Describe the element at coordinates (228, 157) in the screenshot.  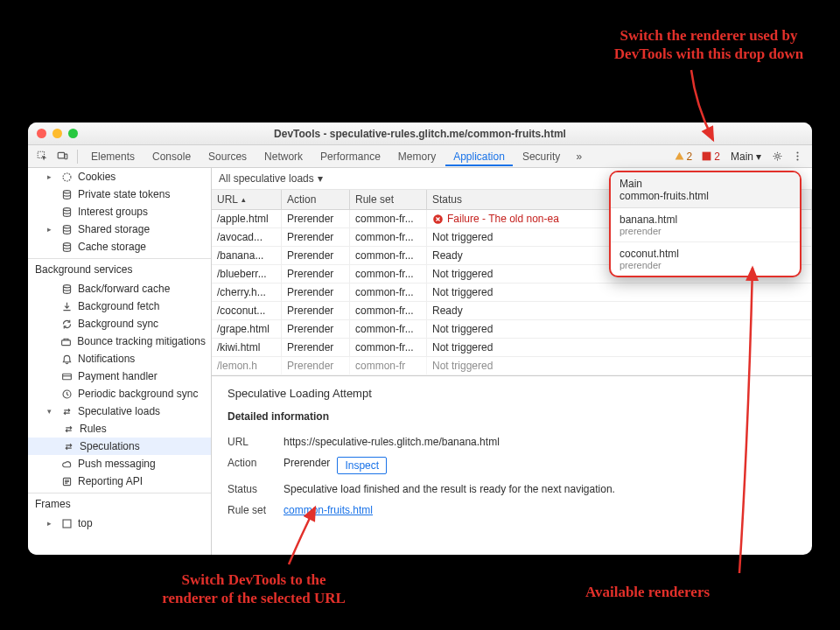
I see `tab-sources: Sources` at that location.